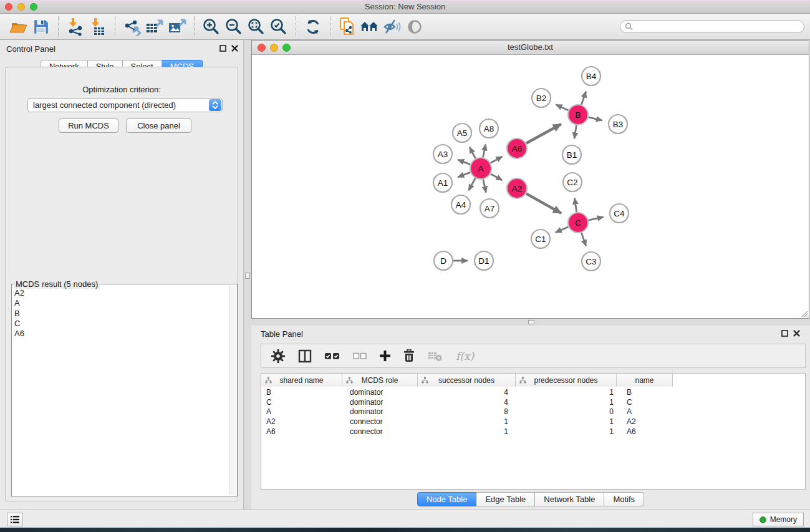  Describe the element at coordinates (75, 27) in the screenshot. I see `import-network-icon` at that location.